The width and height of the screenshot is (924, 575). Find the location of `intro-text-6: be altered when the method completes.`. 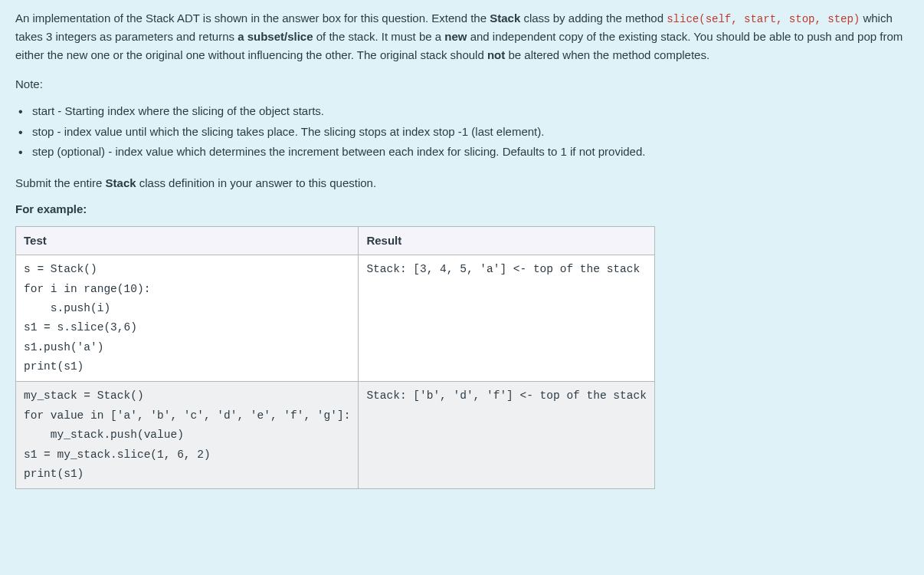

intro-text-6: be altered when the method completes. is located at coordinates (607, 55).